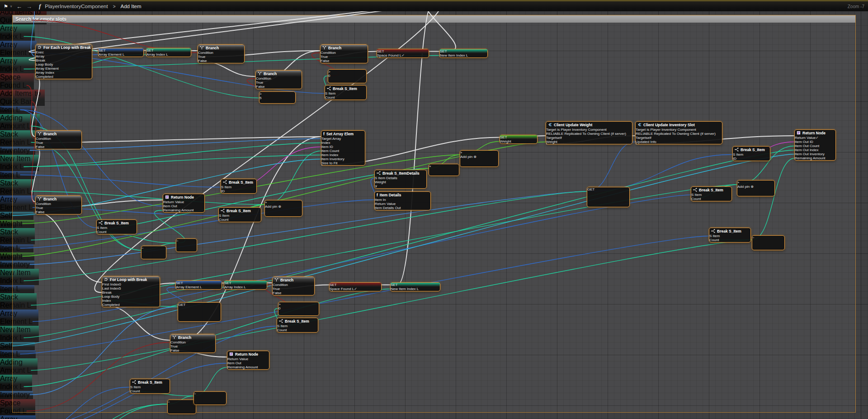 The height and width of the screenshot is (419, 868). What do you see at coordinates (76, 6) in the screenshot?
I see `breadcrumb-root: PlayerInventoryComponent` at bounding box center [76, 6].